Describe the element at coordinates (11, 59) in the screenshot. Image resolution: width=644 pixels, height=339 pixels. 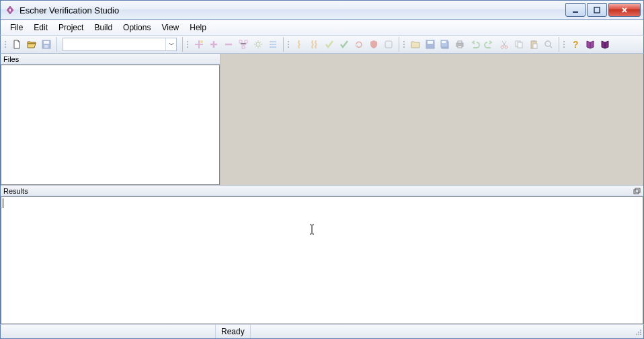
I see `files-panel-title: Files` at that location.